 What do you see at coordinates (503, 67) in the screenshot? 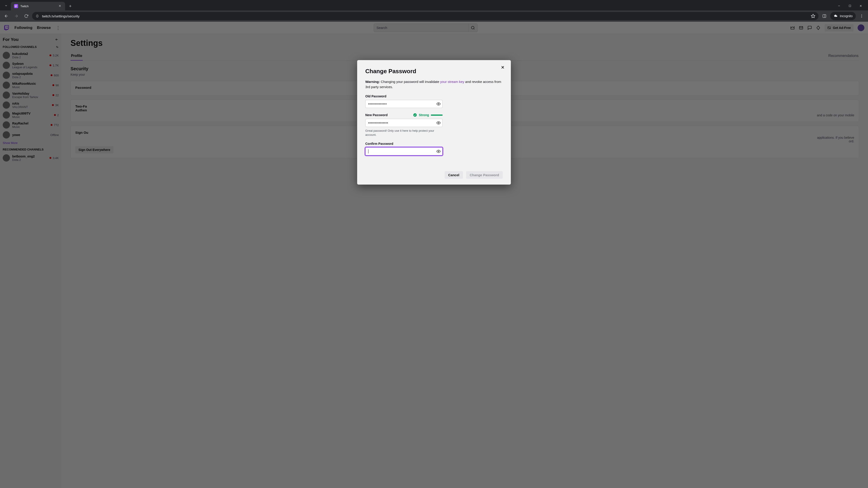
I see `modal-close-button` at bounding box center [503, 67].